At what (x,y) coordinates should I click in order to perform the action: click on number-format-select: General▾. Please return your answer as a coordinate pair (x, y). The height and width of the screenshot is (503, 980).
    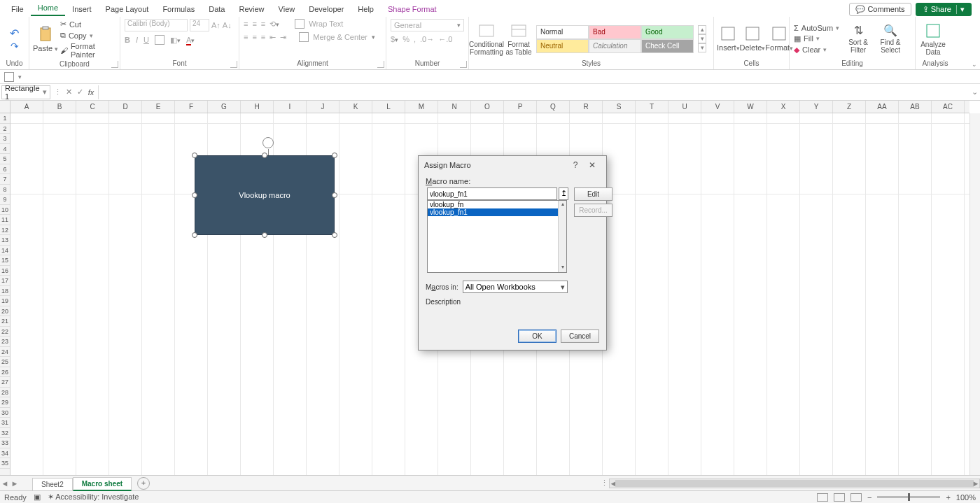
    Looking at the image, I should click on (427, 25).